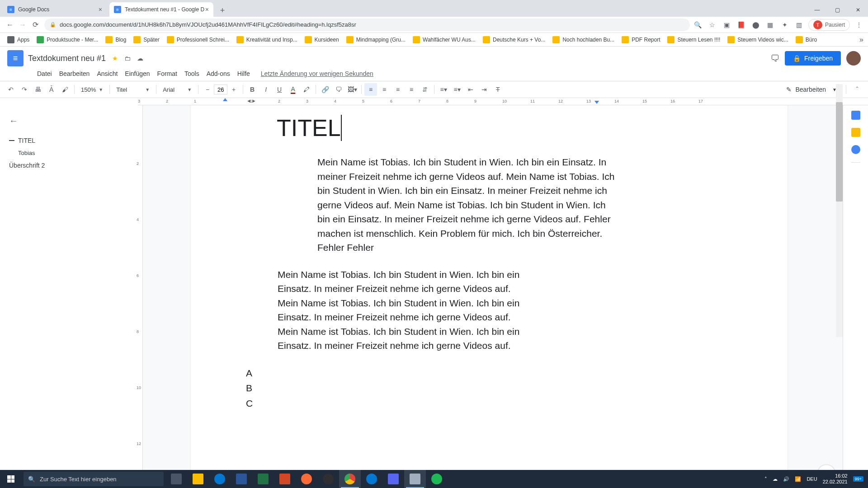 This screenshot has width=868, height=488. Describe the element at coordinates (107, 74) in the screenshot. I see `menu-ansicht: Ansicht` at that location.